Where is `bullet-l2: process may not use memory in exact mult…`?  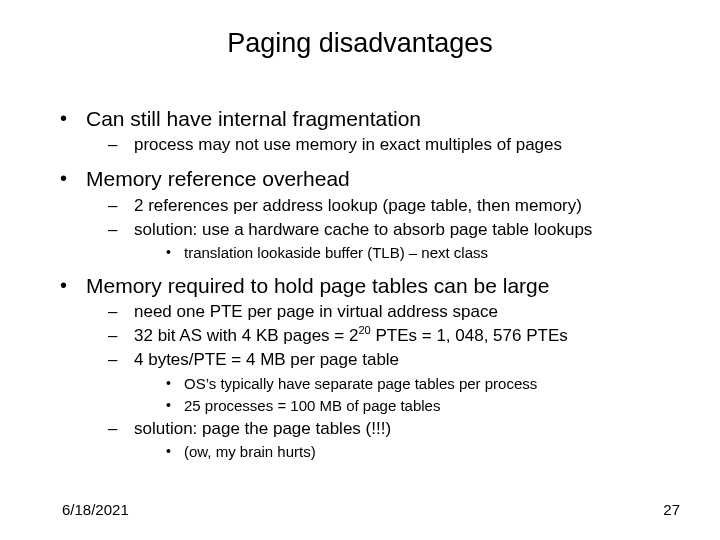
bullet-l2: process may not use memory in exact mult… is located at coordinates (393, 145).